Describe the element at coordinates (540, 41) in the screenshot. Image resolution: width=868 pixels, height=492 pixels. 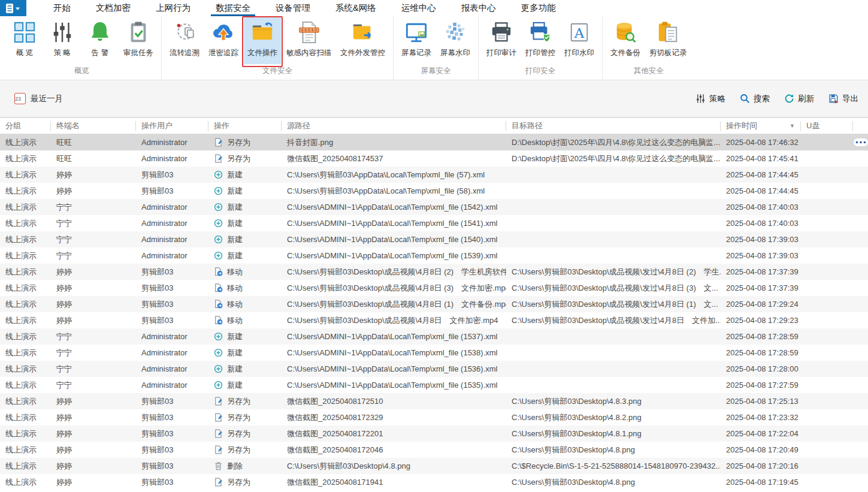
I see `ribbon-button-打印管控: 打印管控` at that location.